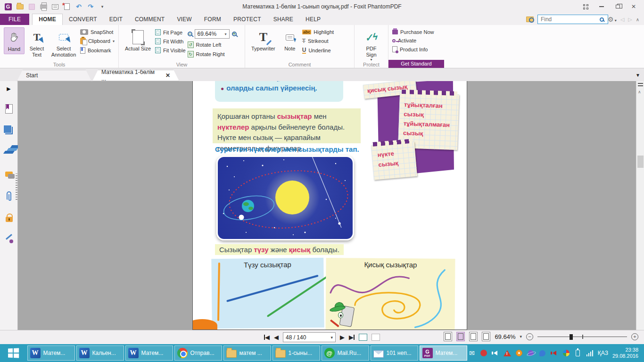 This screenshot has width=644, height=362. What do you see at coordinates (342, 337) in the screenshot?
I see `next-page-button: ▶` at bounding box center [342, 337].